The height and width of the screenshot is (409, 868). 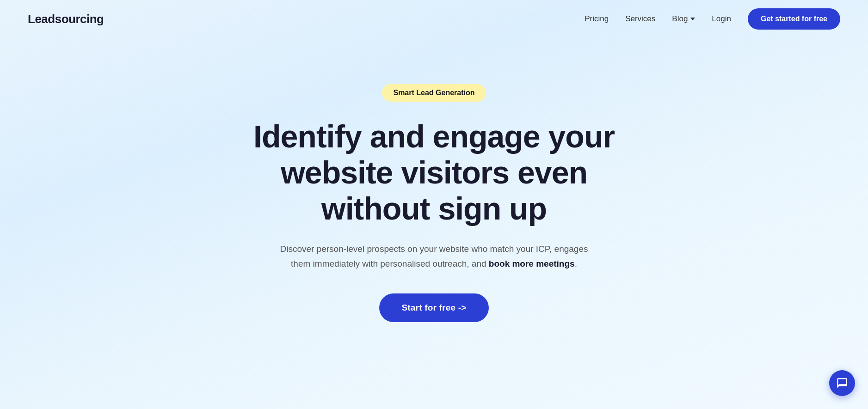 What do you see at coordinates (434, 173) in the screenshot?
I see `hero-title: Identify and engage your website visitor…` at bounding box center [434, 173].